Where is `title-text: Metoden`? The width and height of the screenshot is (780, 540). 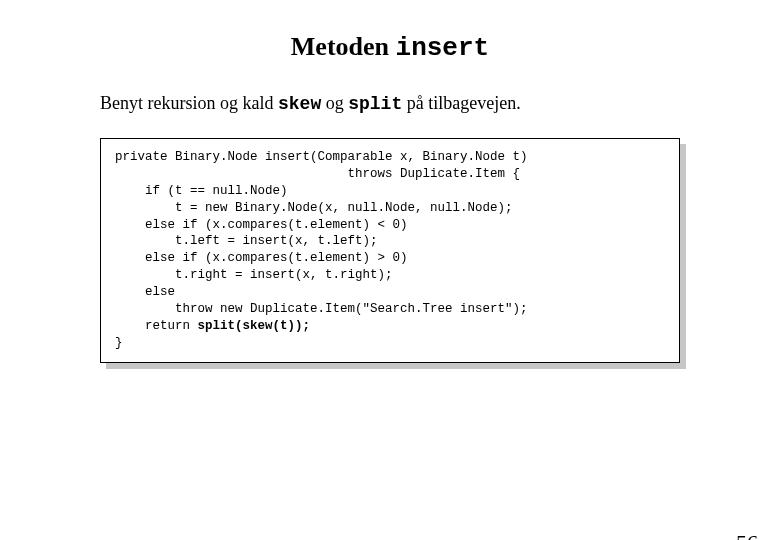
title-text: Metoden is located at coordinates (344, 46).